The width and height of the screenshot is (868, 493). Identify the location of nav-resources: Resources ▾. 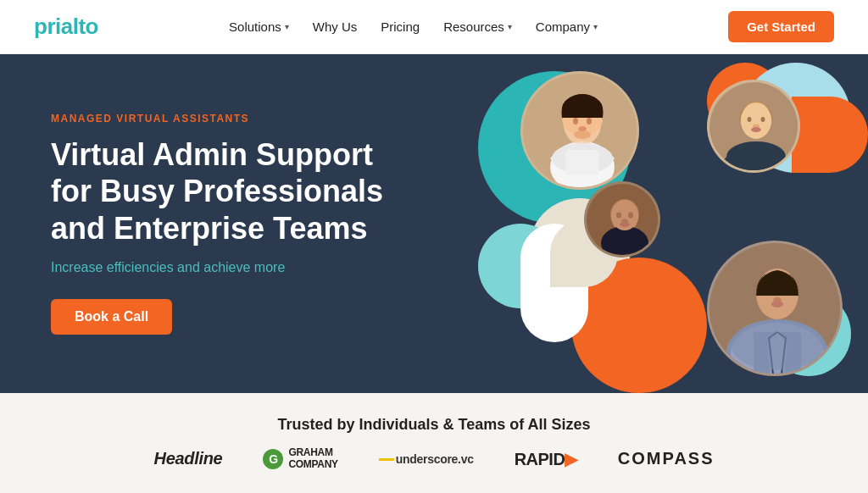
(478, 27).